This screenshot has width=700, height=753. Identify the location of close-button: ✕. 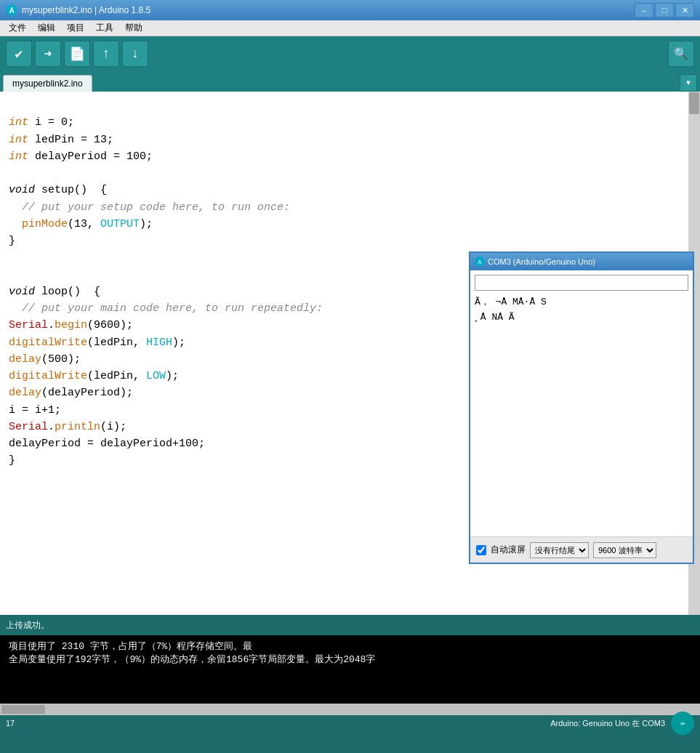
(685, 10).